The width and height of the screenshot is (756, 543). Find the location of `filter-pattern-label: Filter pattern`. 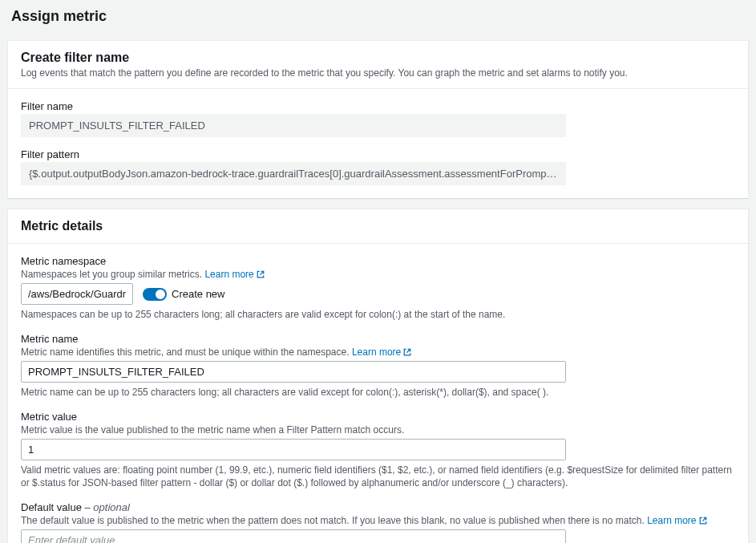

filter-pattern-label: Filter pattern is located at coordinates (378, 154).